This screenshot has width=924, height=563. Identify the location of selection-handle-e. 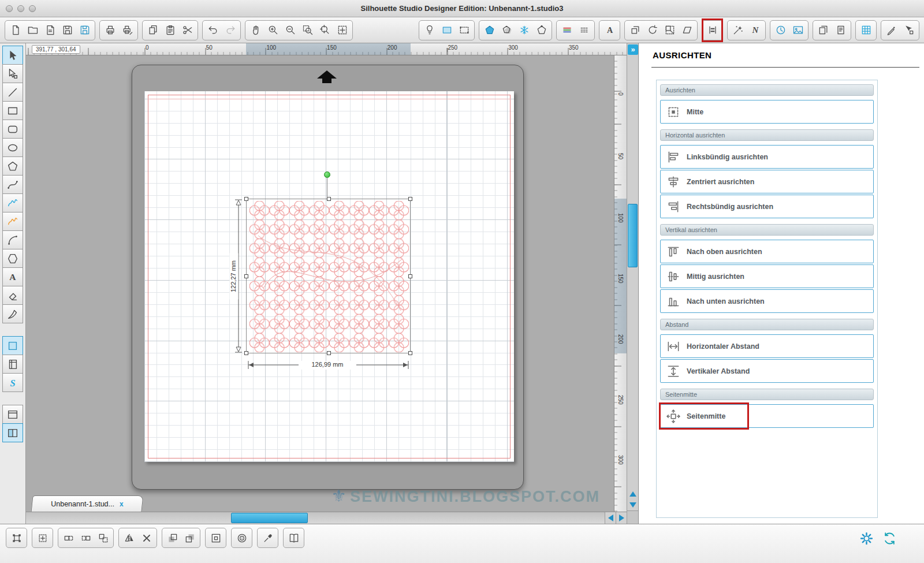
(410, 276).